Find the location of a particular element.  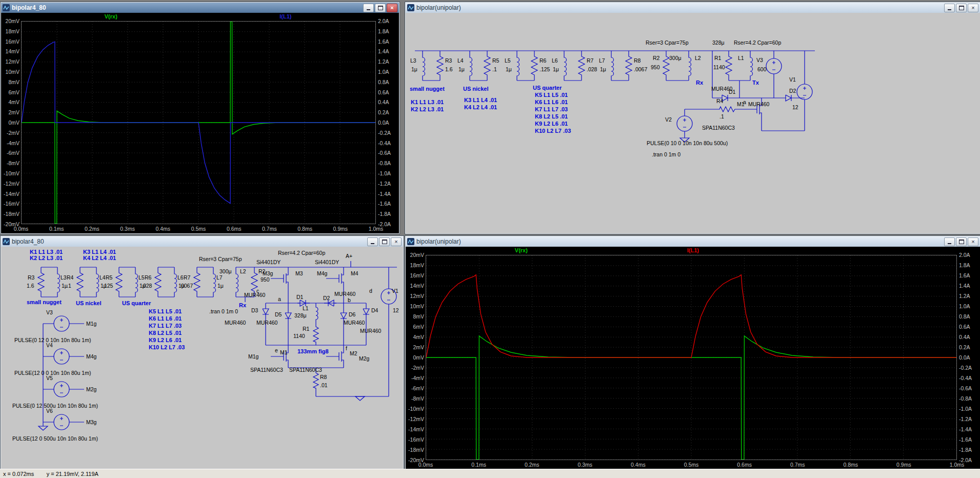

axis-tick-label: 18mV is located at coordinates (12, 31).